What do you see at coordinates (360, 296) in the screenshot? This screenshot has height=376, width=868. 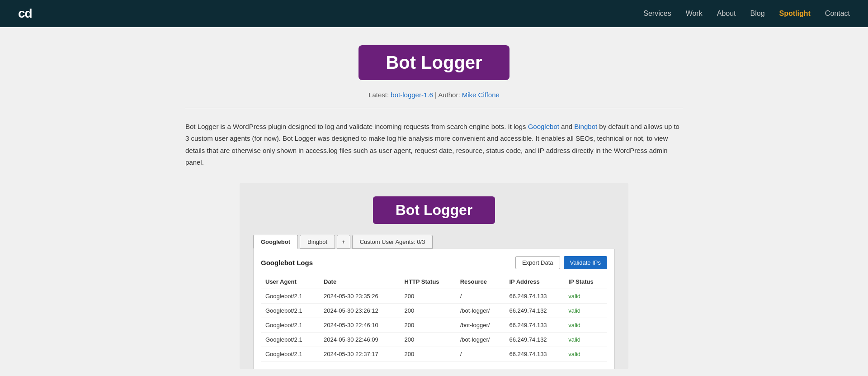 I see `cell-date: 2024-05-30 23:35:26` at bounding box center [360, 296].